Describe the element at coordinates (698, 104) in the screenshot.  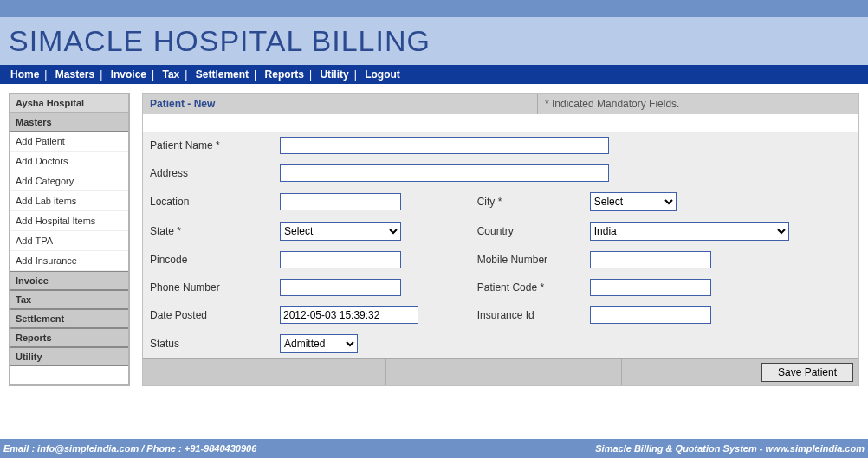
I see `mandatory-note: * Indicated Mandatory Fields.` at that location.